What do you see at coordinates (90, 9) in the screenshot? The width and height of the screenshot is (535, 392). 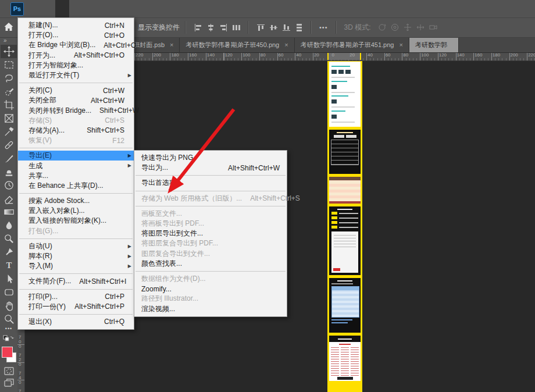 I see `menubar-item-image` at bounding box center [90, 9].